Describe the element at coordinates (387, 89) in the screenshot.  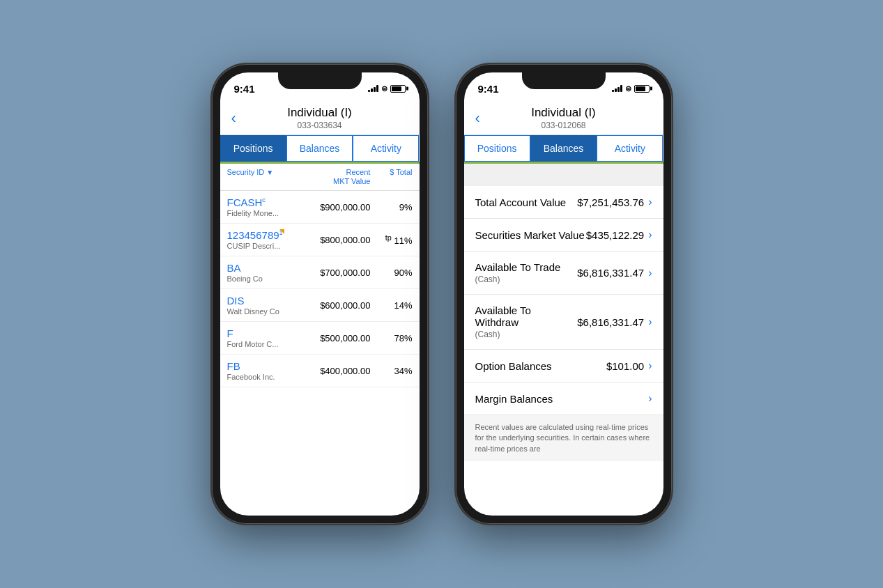
I see `status-icons-1: ⊜` at that location.